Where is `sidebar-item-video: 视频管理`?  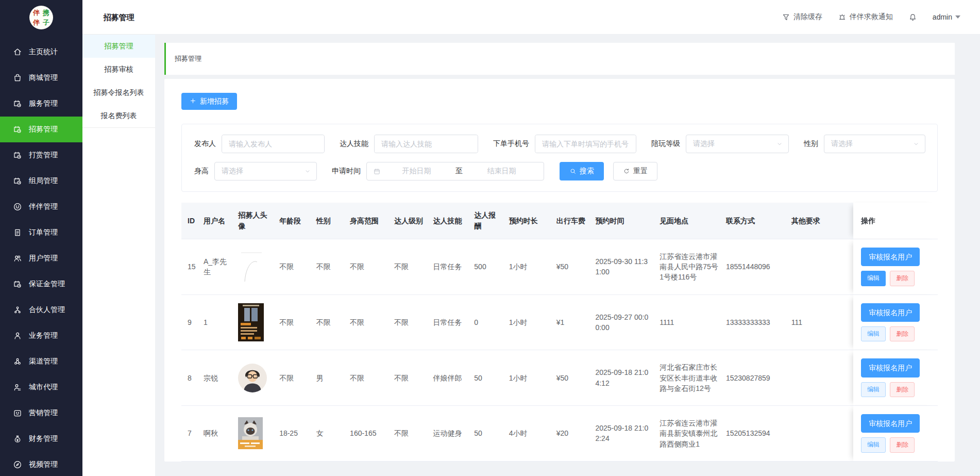
sidebar-item-video: 视频管理 is located at coordinates (41, 464).